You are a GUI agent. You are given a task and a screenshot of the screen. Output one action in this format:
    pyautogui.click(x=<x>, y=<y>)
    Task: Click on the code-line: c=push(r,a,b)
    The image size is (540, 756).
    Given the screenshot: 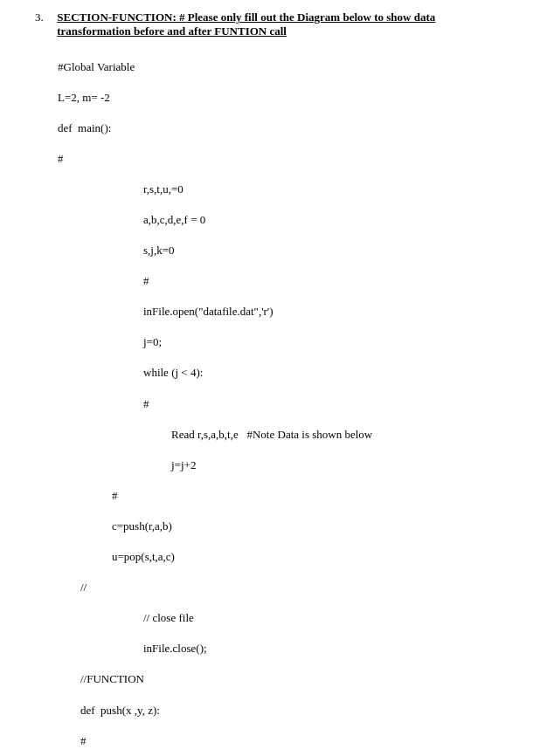 What is the action you would take?
    pyautogui.click(x=290, y=526)
    